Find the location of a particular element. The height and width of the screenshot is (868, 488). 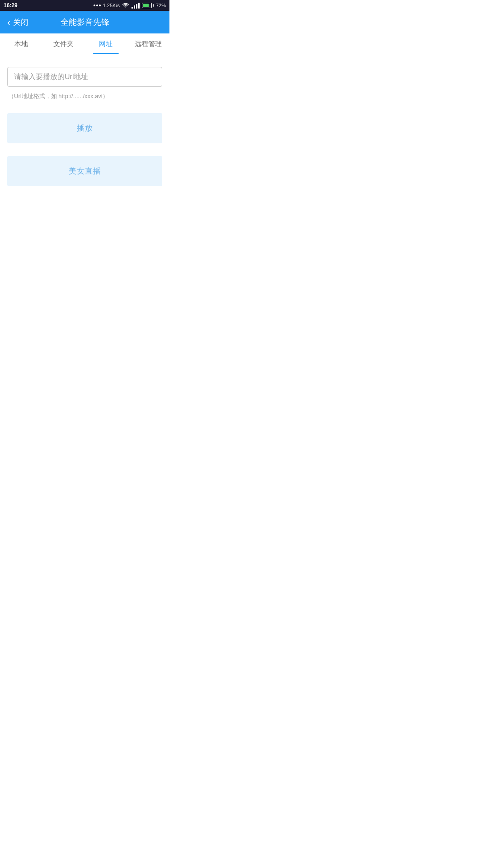

status-bar: 16:29 1.25K/s 72% is located at coordinates (85, 5).